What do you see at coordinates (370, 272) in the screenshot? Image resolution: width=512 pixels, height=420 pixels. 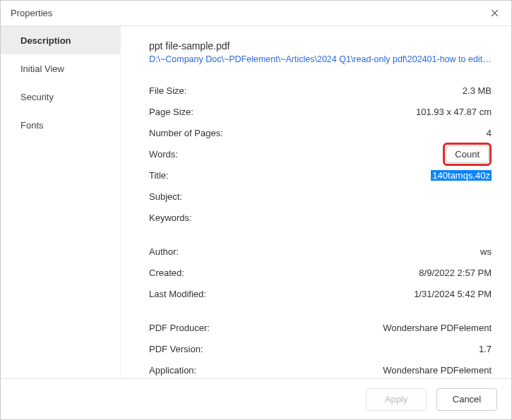 I see `value-created: 8/9/2022 2:57 PM` at bounding box center [370, 272].